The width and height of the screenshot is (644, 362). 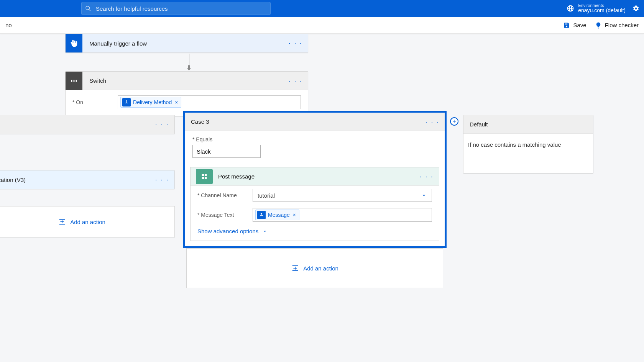 I want to click on manual-trigger-icon, so click(x=74, y=43).